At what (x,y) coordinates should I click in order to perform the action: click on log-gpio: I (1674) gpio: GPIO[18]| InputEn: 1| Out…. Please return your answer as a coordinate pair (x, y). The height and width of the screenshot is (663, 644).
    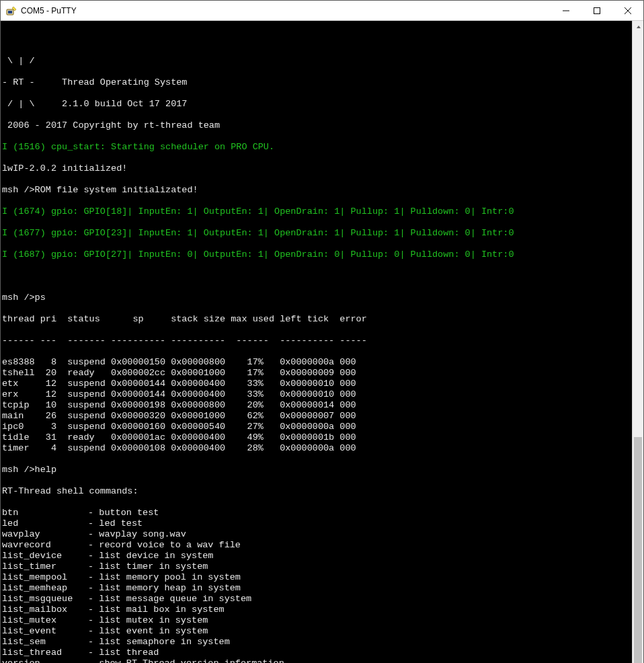
    Looking at the image, I should click on (316, 212).